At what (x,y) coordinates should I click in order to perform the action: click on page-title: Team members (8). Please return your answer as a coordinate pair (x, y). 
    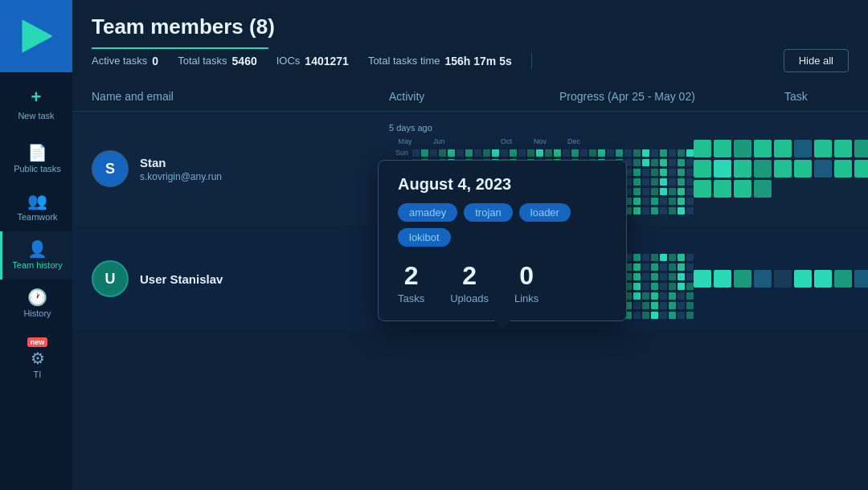
    Looking at the image, I should click on (470, 27).